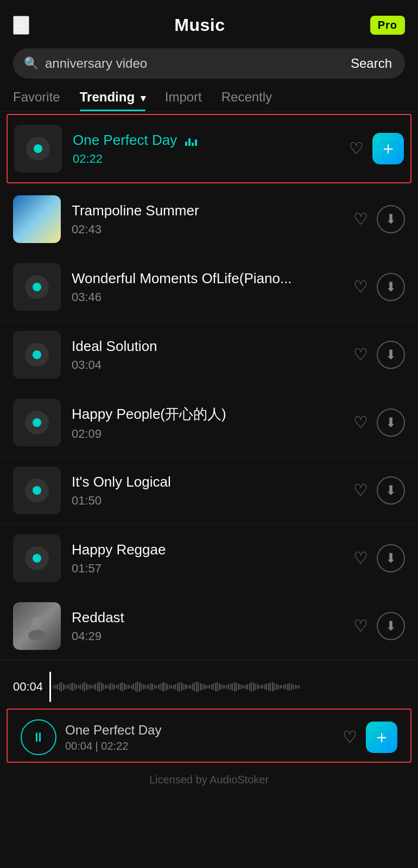  Describe the element at coordinates (213, 626) in the screenshot. I see `track-info: Reddast 04:29` at that location.